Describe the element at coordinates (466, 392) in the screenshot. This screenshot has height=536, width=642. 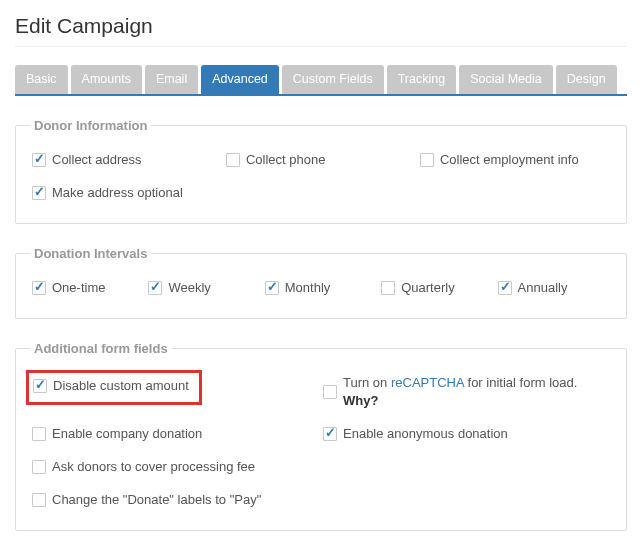
I see `checkbox-recaptcha: Turn on reCAPTCHA for initial form load.…` at that location.